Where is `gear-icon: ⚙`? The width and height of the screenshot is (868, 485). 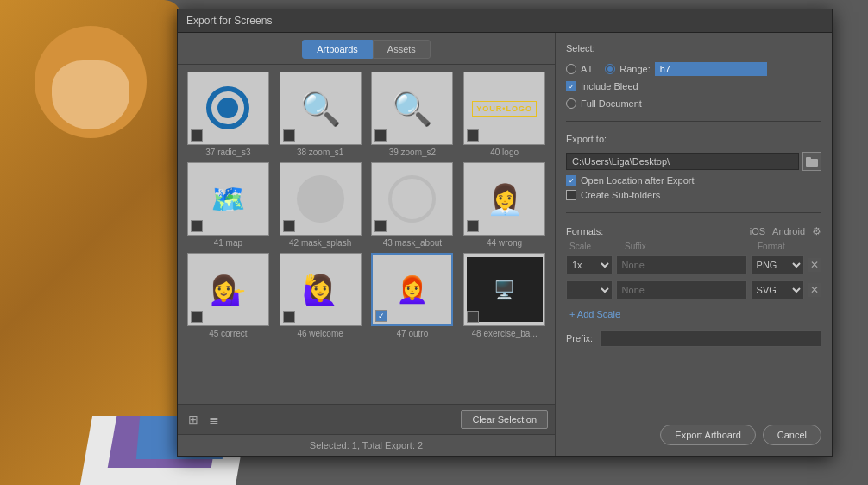
gear-icon: ⚙ is located at coordinates (816, 231).